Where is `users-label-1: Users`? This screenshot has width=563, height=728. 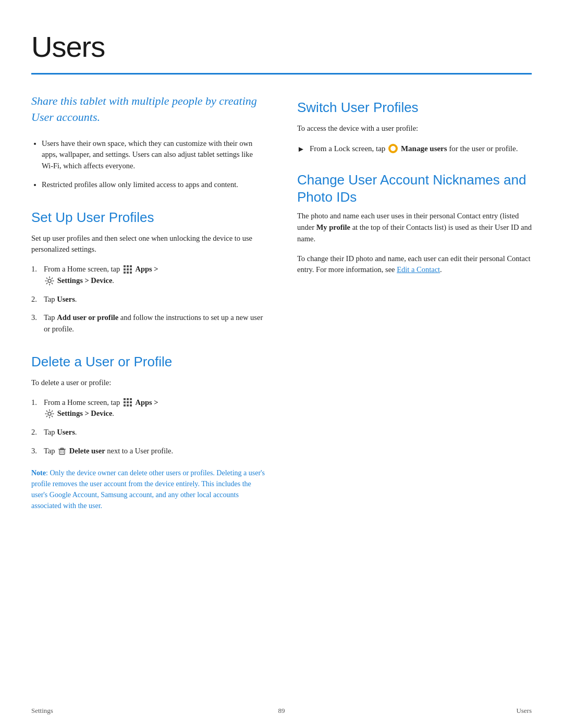 users-label-1: Users is located at coordinates (66, 299).